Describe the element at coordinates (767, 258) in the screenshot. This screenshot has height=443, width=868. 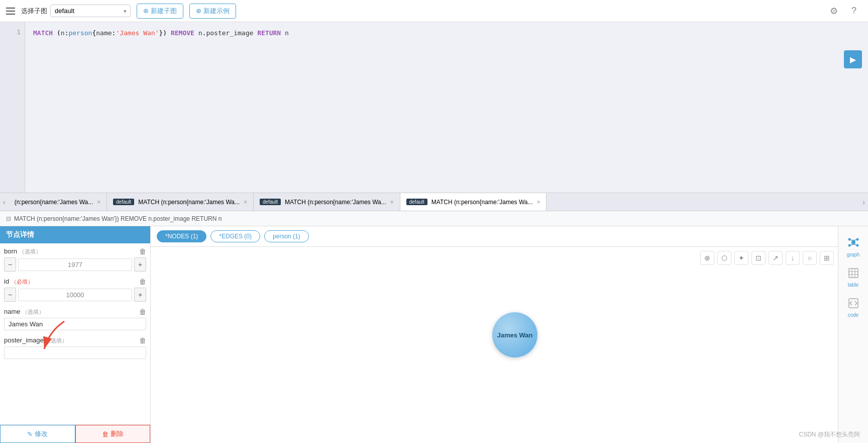
I see `graph-toolbar: ⊕ ⬡ ✦ ⊡ ↗ ↓ ○ ⊞` at that location.